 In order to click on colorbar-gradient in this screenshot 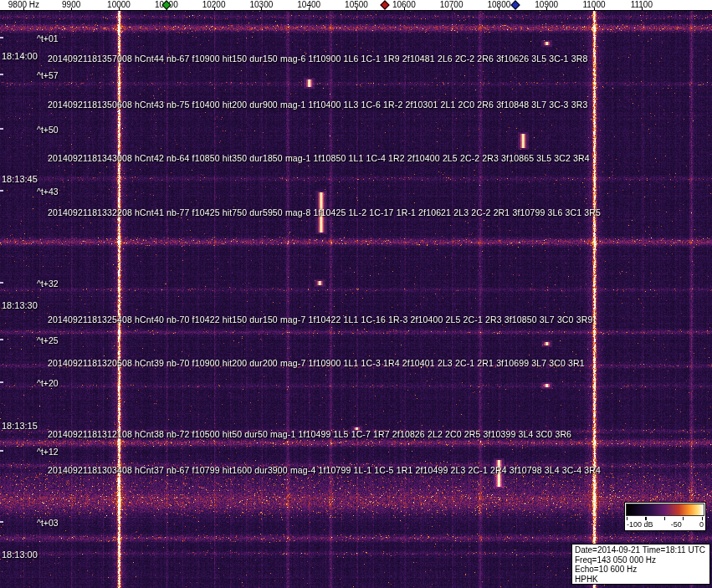, I will do `click(665, 510)`.